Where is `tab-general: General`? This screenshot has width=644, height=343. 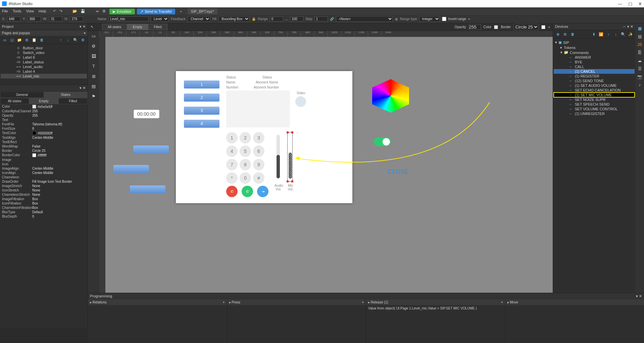
tab-general: General is located at coordinates (22, 95).